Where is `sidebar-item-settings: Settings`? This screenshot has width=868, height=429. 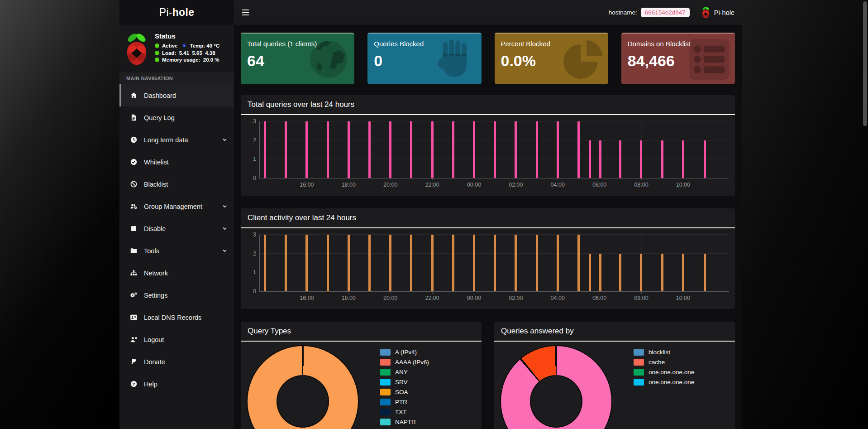
sidebar-item-settings: Settings is located at coordinates (176, 295).